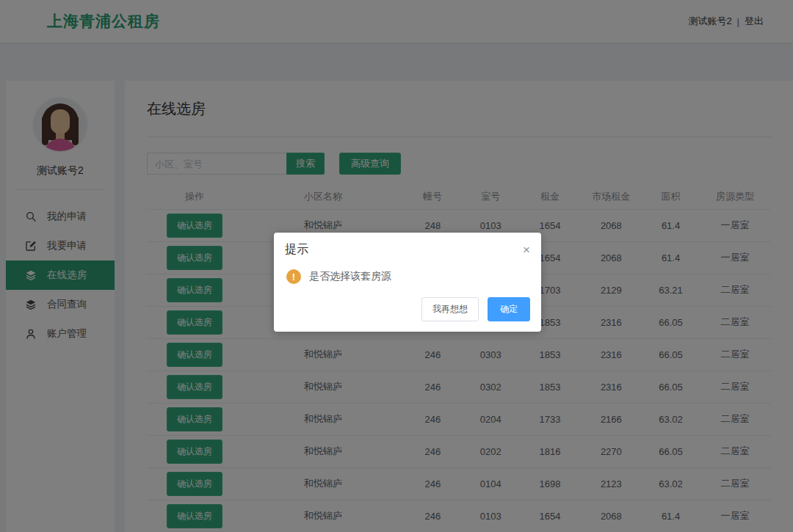 This screenshot has height=532, width=793. I want to click on close-icon: ×, so click(526, 249).